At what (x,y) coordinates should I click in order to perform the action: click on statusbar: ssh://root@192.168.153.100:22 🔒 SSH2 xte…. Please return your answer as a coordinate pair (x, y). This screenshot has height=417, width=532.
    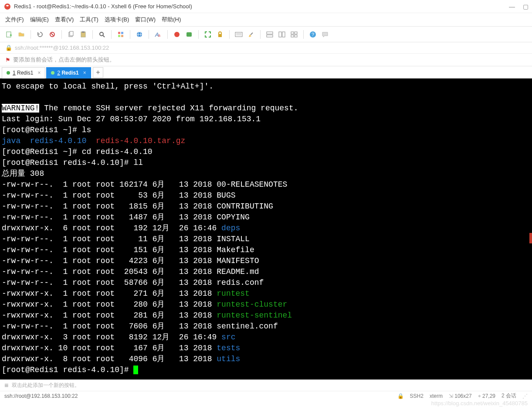
    Looking at the image, I should click on (266, 396).